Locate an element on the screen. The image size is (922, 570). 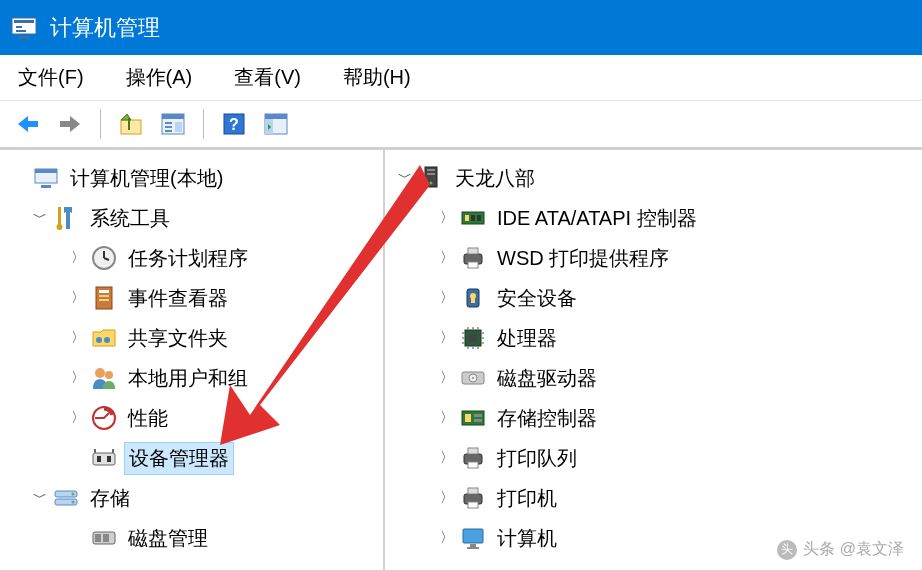
tree-shared-folders: 〉 共享文件夹 is located at coordinates (196, 338).